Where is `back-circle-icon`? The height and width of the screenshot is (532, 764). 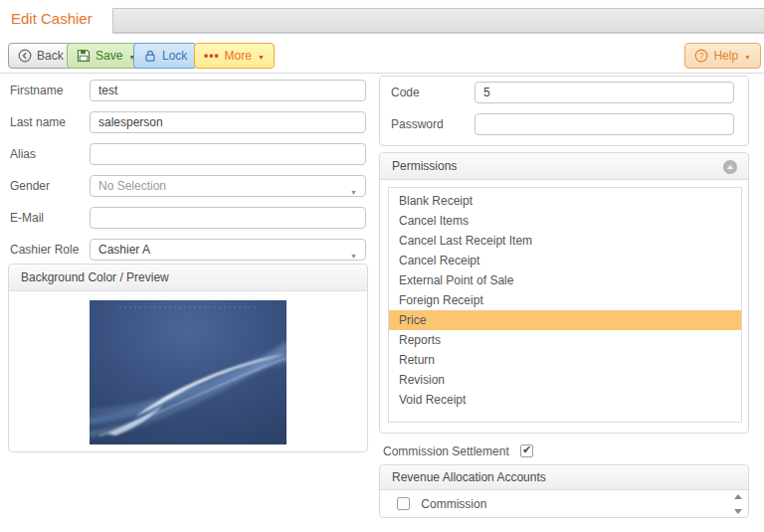 back-circle-icon is located at coordinates (25, 56).